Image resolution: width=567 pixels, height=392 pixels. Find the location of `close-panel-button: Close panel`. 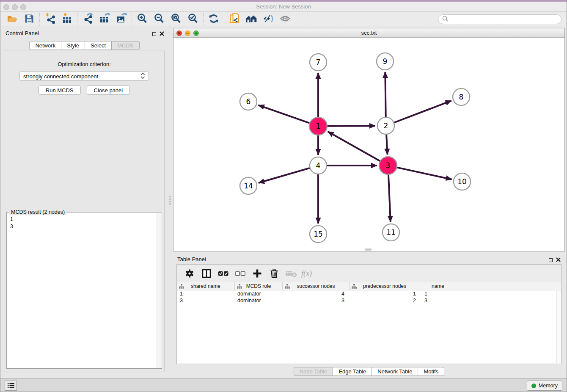

close-panel-button: Close panel is located at coordinates (108, 90).